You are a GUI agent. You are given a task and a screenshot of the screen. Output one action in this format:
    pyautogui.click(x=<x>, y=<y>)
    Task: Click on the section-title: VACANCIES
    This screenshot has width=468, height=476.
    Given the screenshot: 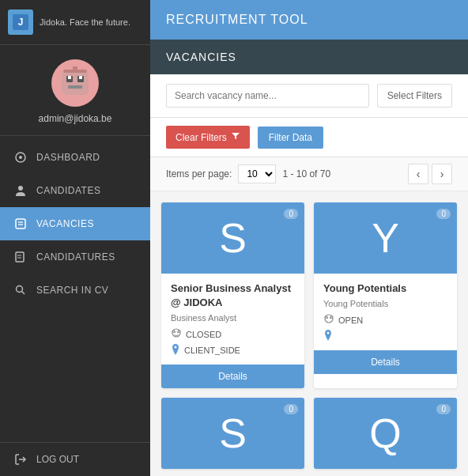 What is the action you would take?
    pyautogui.click(x=201, y=57)
    